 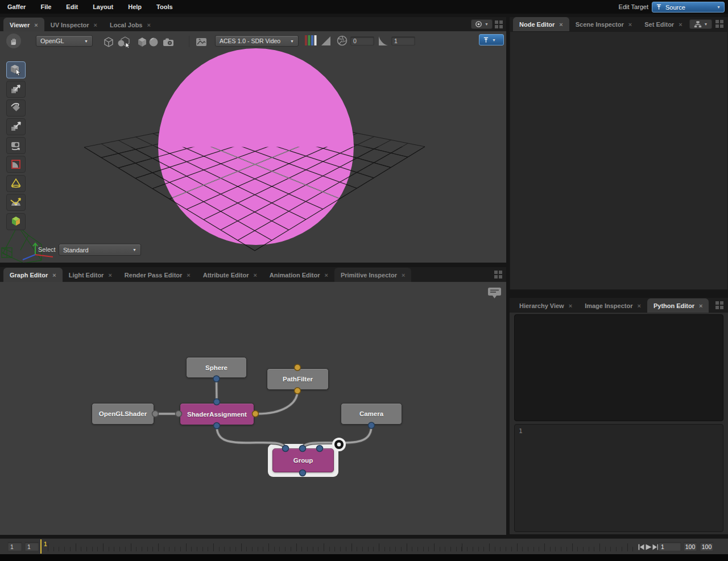 What do you see at coordinates (663, 24) in the screenshot?
I see `tab-set-editor: Set Editor ×` at bounding box center [663, 24].